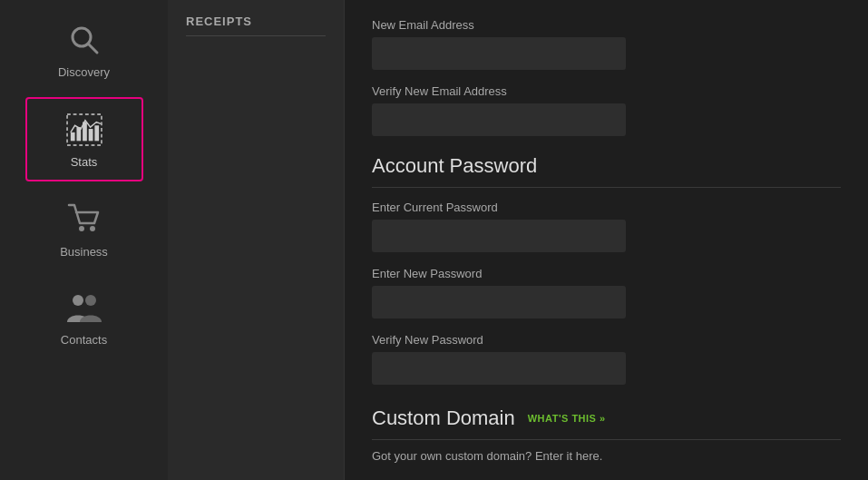 This screenshot has width=868, height=480. What do you see at coordinates (606, 435) in the screenshot?
I see `custom-domain-section: Custom Domain WHAT'S THIS » Got your own…` at bounding box center [606, 435].